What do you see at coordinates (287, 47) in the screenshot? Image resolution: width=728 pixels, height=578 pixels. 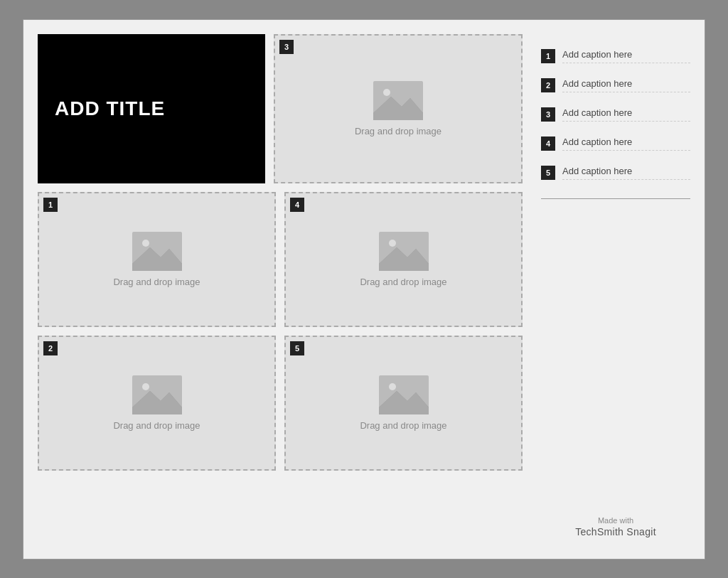 I see `slot-number-3: 3` at bounding box center [287, 47].